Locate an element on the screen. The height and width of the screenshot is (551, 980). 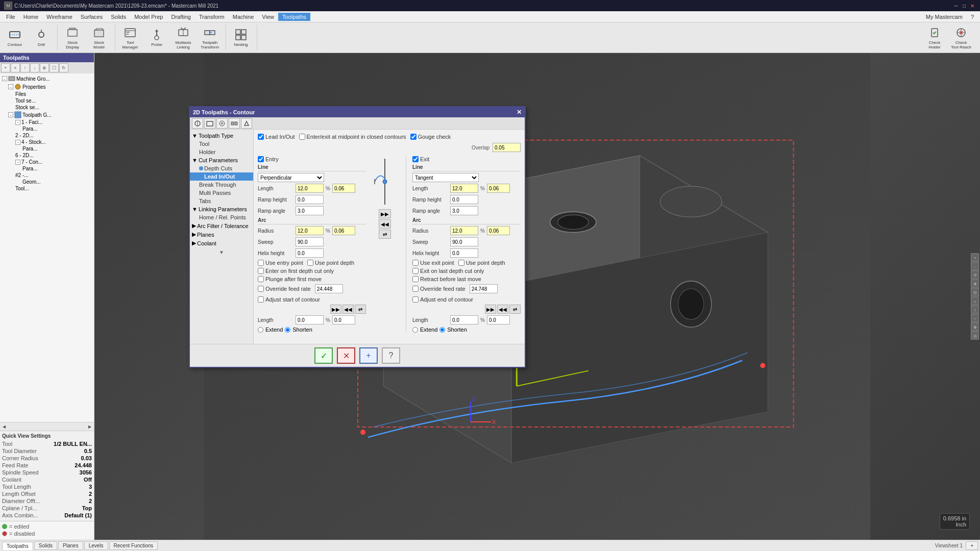
entry-line-type-select: Perpendicular Tangent None is located at coordinates (291, 178).